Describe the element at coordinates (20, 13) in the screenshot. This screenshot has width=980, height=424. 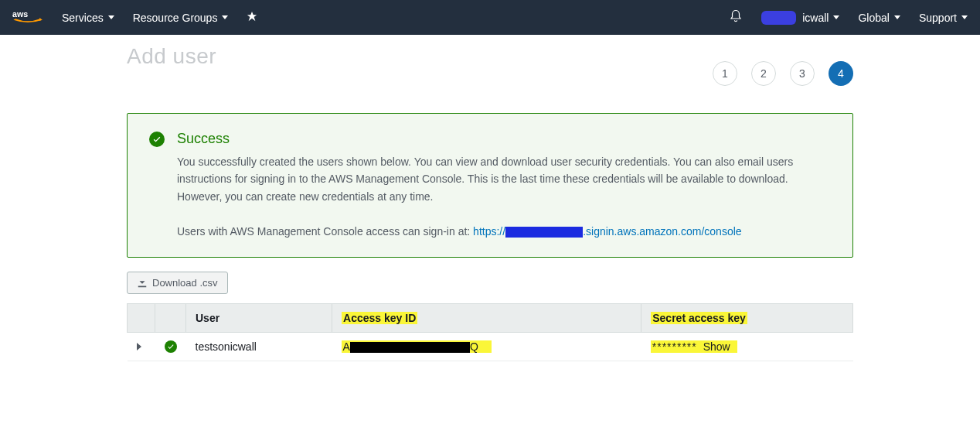
I see `svg-text: aws` at that location.